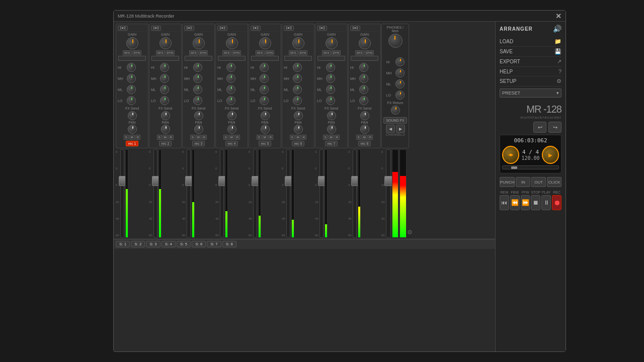 The height and width of the screenshot is (362, 644). I want to click on ch8-m-btn: M, so click(364, 137).